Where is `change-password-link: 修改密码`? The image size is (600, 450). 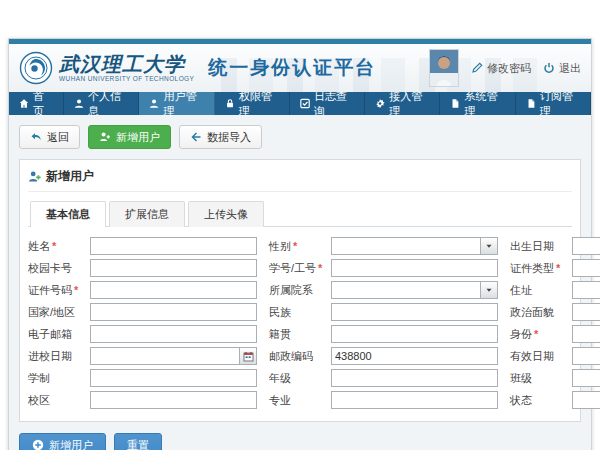 change-password-link: 修改密码 is located at coordinates (501, 68).